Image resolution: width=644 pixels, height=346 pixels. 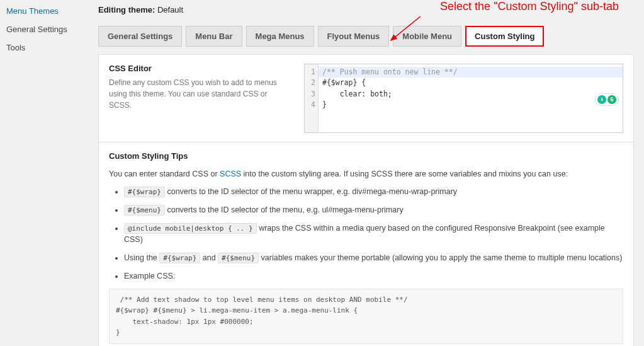 I want to click on code-menu-var-2: #{$menu}, so click(x=238, y=258).